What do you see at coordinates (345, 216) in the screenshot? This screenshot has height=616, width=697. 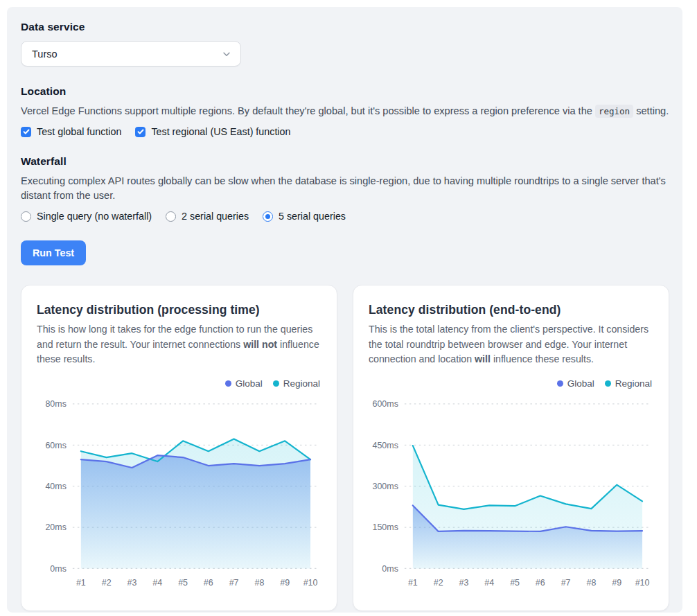 I see `waterfall-radio-row: Single query (no waterfall) 2 serial que…` at bounding box center [345, 216].